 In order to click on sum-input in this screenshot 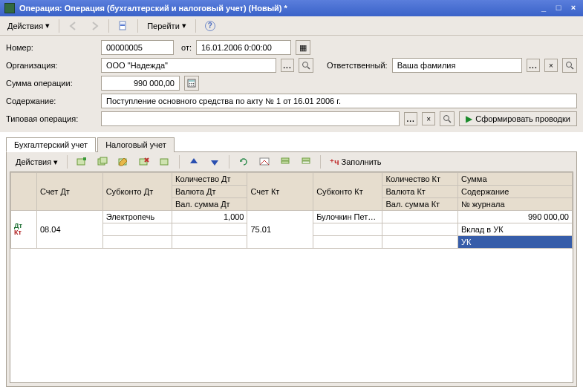, I will do `click(140, 83)`.